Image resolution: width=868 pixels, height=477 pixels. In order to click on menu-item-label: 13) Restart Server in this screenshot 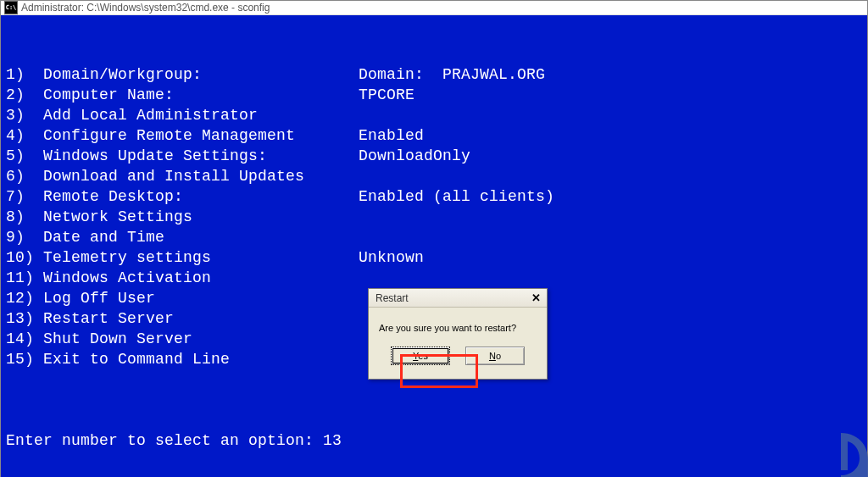, I will do `click(182, 319)`.